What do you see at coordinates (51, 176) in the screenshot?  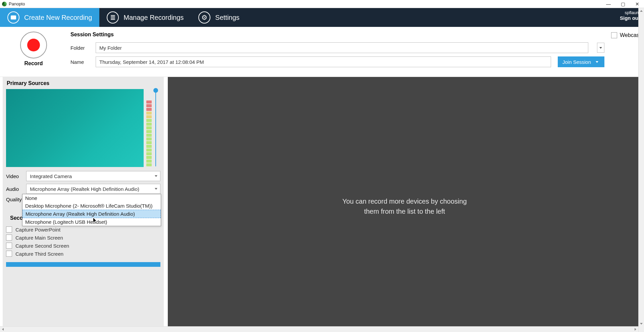 I see `video-value: Integrated Camera` at bounding box center [51, 176].